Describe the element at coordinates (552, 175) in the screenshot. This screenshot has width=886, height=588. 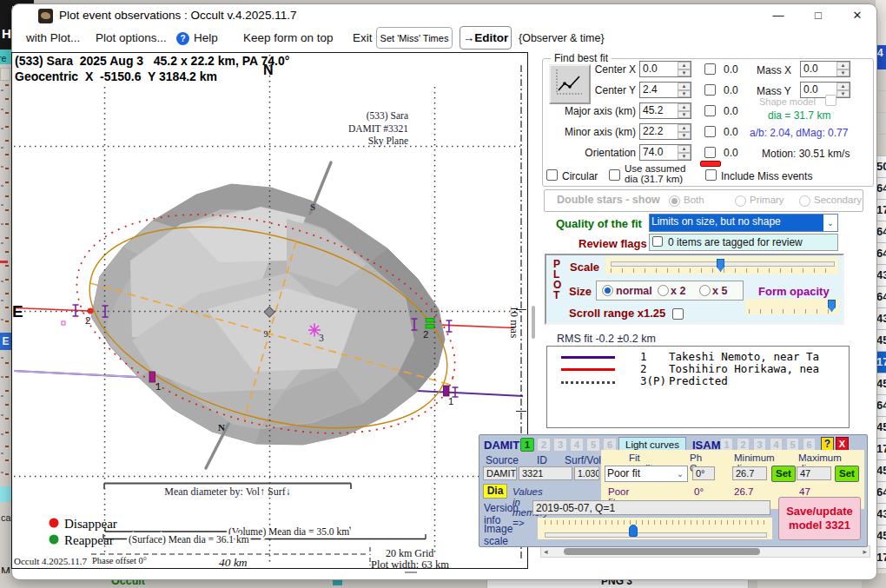
I see `circular-checkbox` at that location.